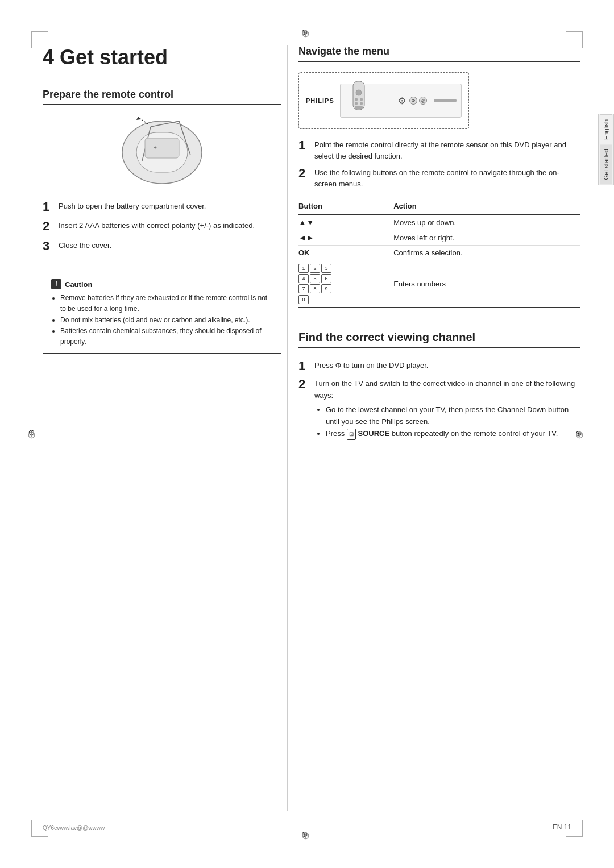 The image size is (614, 868). What do you see at coordinates (162, 60) in the screenshot?
I see `chapter-heading: 4 Get started` at bounding box center [162, 60].